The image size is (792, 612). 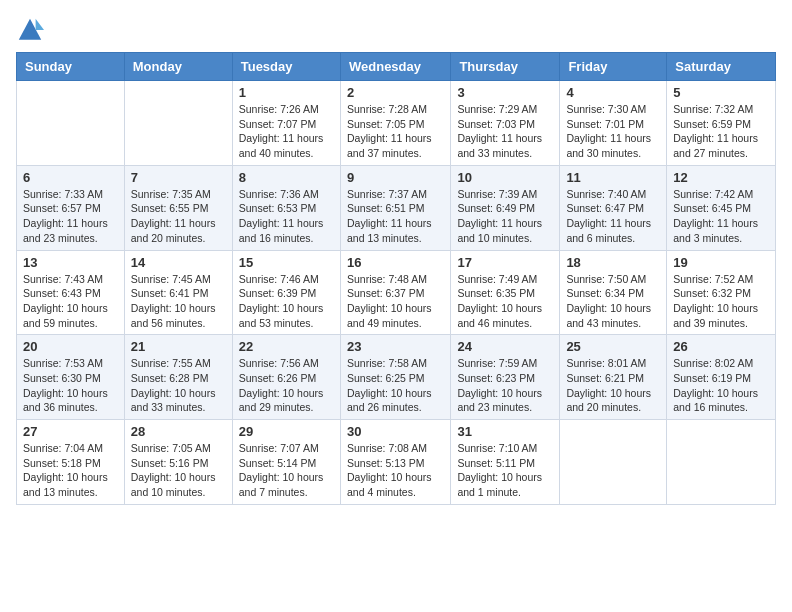 What do you see at coordinates (396, 378) in the screenshot?
I see `calendar-week-row: 20Sunrise: 7:53 AM Sunset: 6:30 PM Dayli…` at bounding box center [396, 378].